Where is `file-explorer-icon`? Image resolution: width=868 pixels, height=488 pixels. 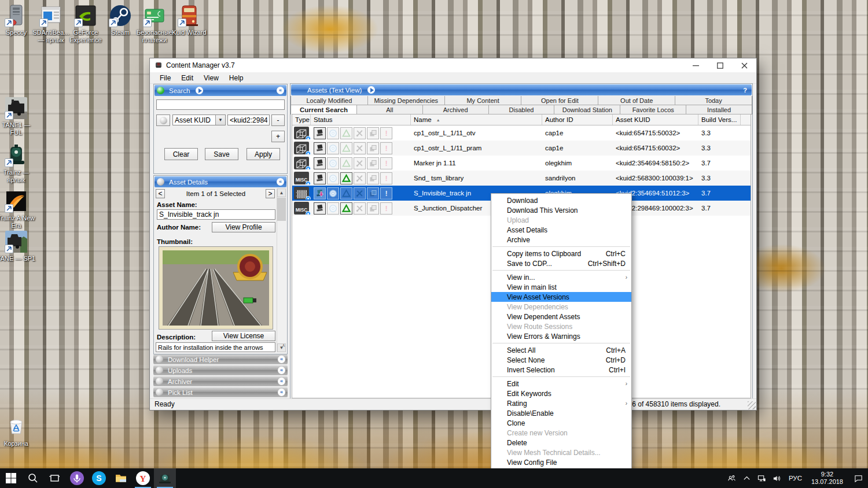 file-explorer-icon is located at coordinates (121, 478).